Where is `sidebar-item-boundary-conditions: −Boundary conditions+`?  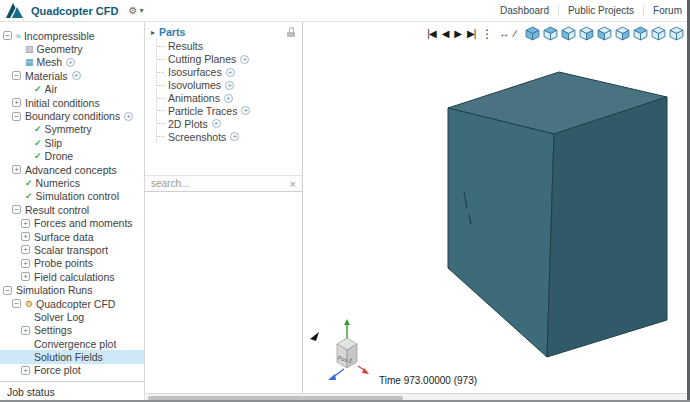 sidebar-item-boundary-conditions: −Boundary conditions+ is located at coordinates (72, 116).